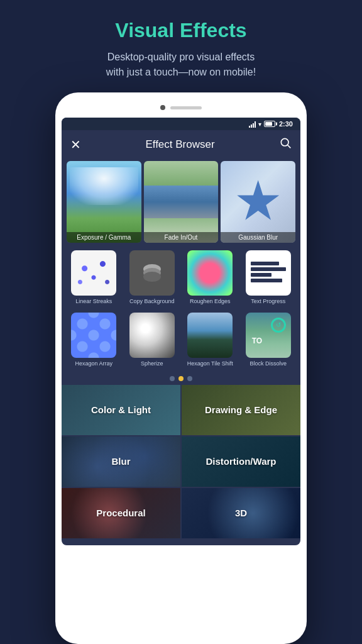 The height and width of the screenshot is (644, 362). What do you see at coordinates (181, 108) in the screenshot?
I see `phone-notch` at bounding box center [181, 108].